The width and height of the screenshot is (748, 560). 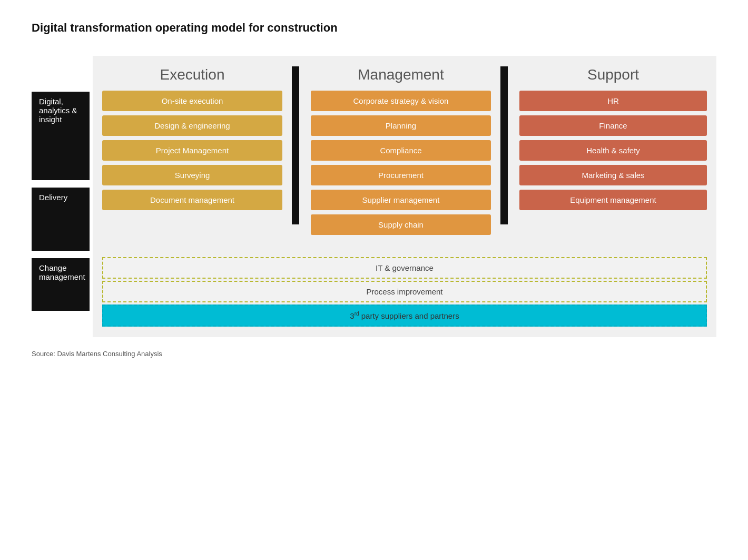 I want to click on pill-compliance: Compliance, so click(x=401, y=151).